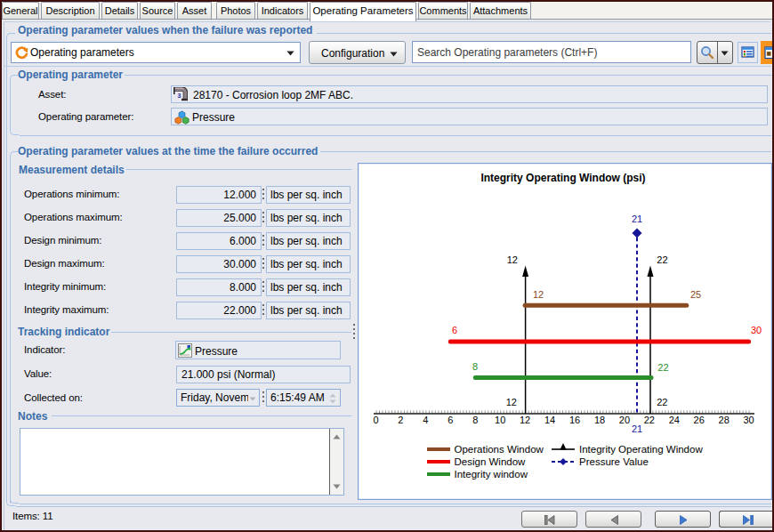 The height and width of the screenshot is (532, 774). Describe the element at coordinates (400, 420) in the screenshot. I see `svg-text: 2` at that location.